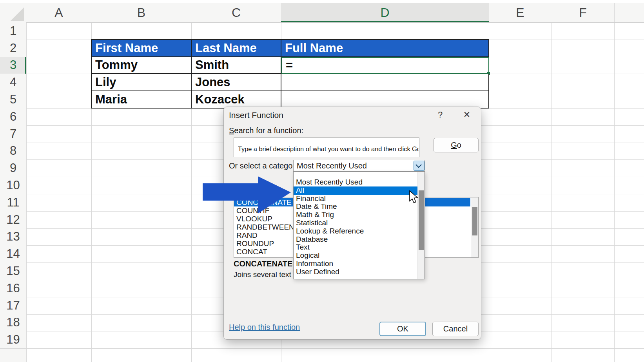  Describe the element at coordinates (59, 13) in the screenshot. I see `column-header-a: A` at that location.